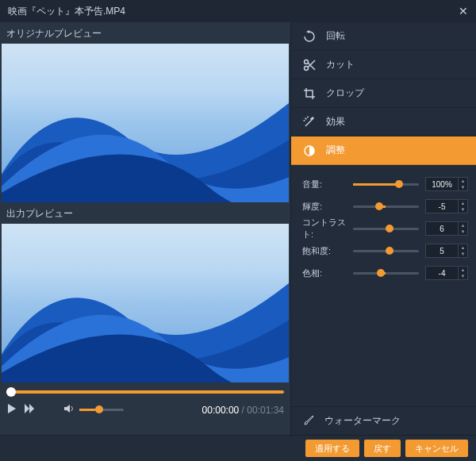 The height and width of the screenshot is (461, 476). Describe the element at coordinates (336, 122) in the screenshot. I see `menu-label: 効果` at that location.